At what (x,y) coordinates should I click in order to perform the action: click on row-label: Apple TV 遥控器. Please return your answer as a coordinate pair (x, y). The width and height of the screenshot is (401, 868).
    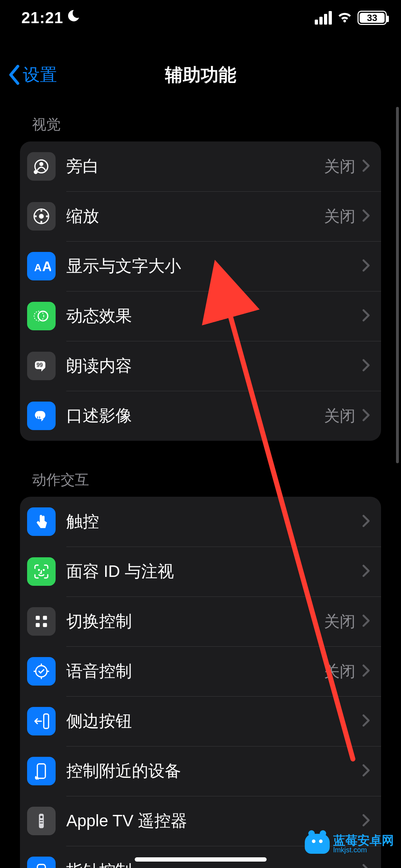
    Looking at the image, I should click on (214, 821).